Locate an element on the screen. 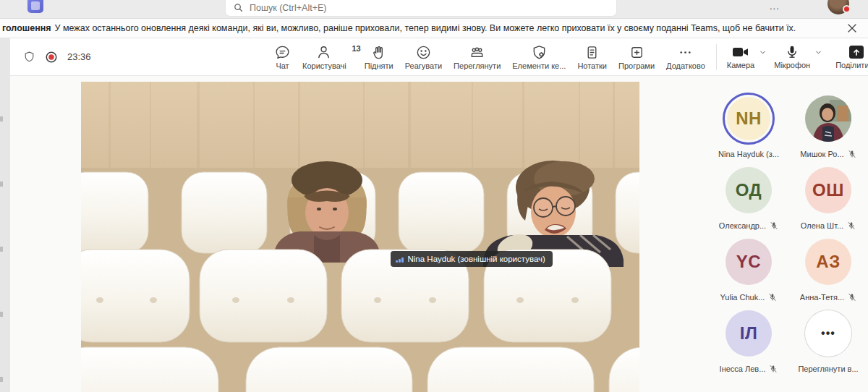 The width and height of the screenshot is (868, 392). search-input is located at coordinates (430, 8).